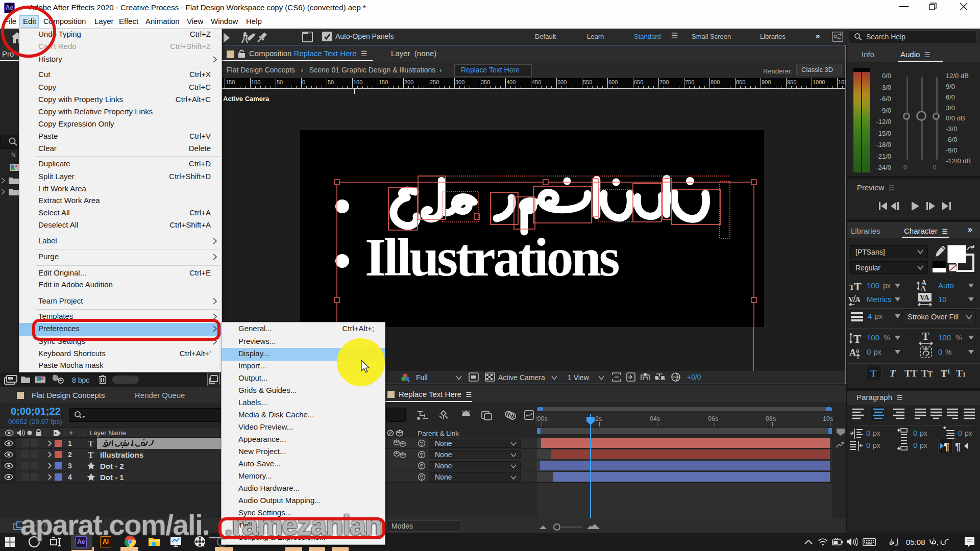 The image size is (980, 551). Describe the element at coordinates (851, 299) in the screenshot. I see `svg-text: V` at that location.